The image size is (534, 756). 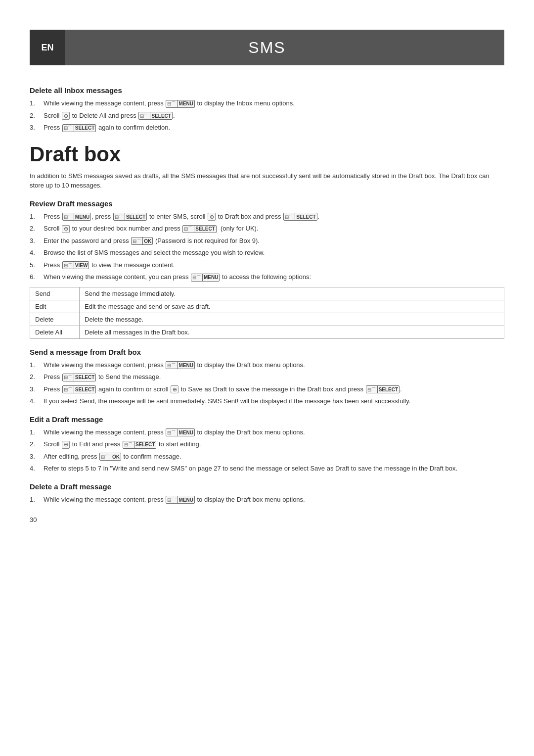 What do you see at coordinates (267, 450) in the screenshot?
I see `edit-draft-steps: While viewing the message content, press…` at bounding box center [267, 450].